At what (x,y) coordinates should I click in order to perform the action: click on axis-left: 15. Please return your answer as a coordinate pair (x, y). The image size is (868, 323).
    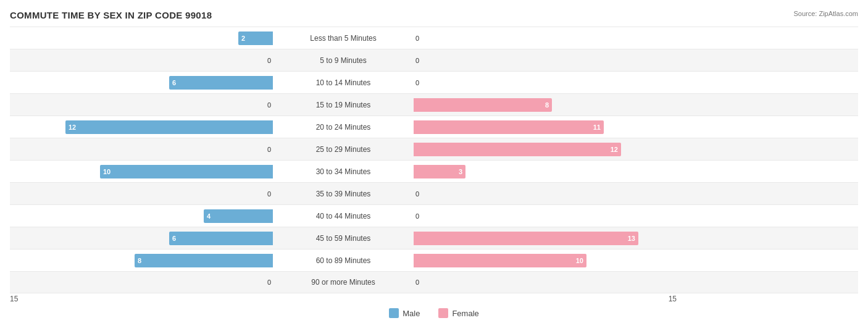
    Looking at the image, I should click on (143, 299).